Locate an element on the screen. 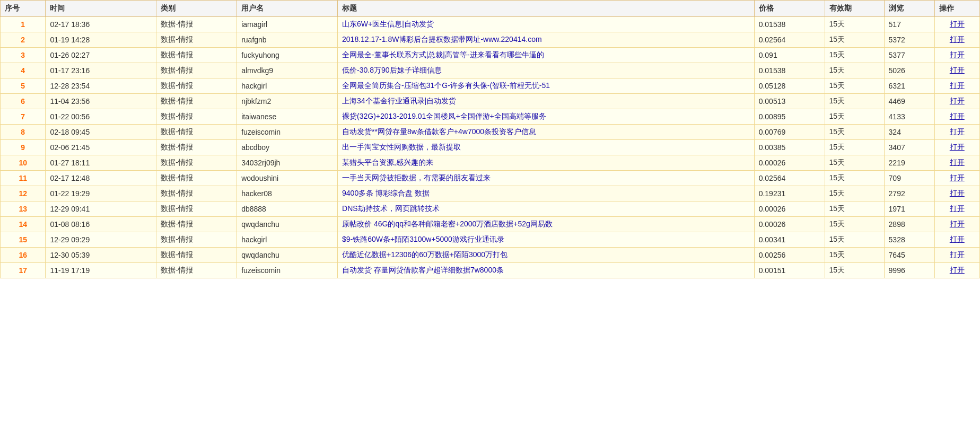  cell-title: 原帖改价 46G的qq和各种邮箱老密+2000万酒店数据+52g网易数 is located at coordinates (546, 225).